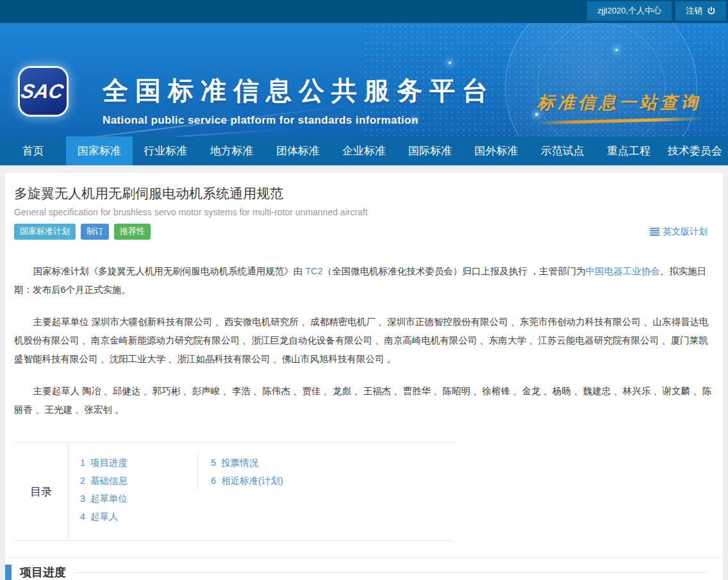 This screenshot has height=580, width=728. Describe the element at coordinates (104, 463) in the screenshot. I see `toc-link-progress: 1项目进度` at that location.